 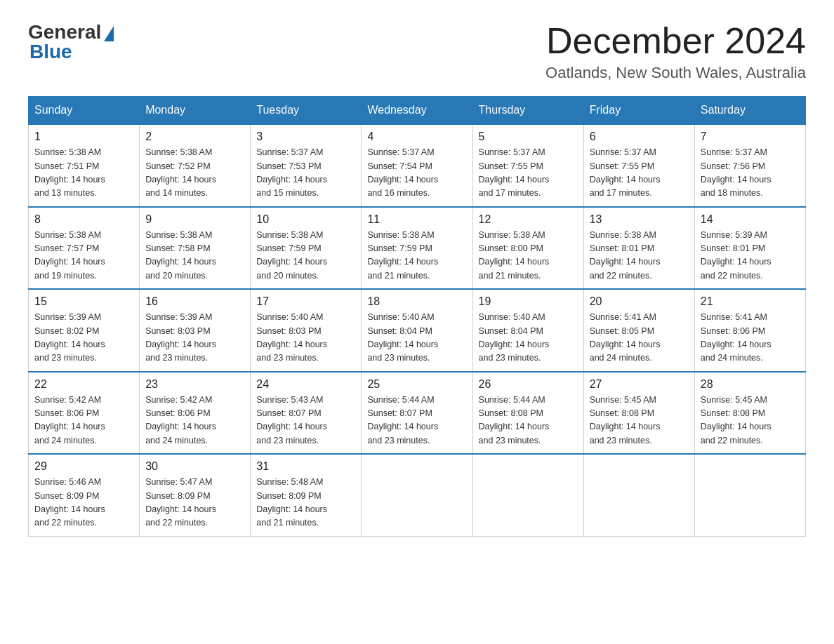 I want to click on week-row-2: 8Sunrise: 5:38 AMSunset: 7:57 PMDaylight…, so click(x=417, y=248).